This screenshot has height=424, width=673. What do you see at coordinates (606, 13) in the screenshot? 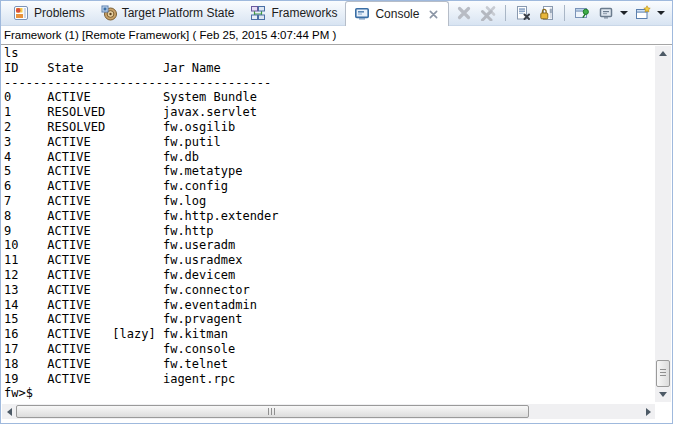
I see `display-selected-console-icon` at bounding box center [606, 13].